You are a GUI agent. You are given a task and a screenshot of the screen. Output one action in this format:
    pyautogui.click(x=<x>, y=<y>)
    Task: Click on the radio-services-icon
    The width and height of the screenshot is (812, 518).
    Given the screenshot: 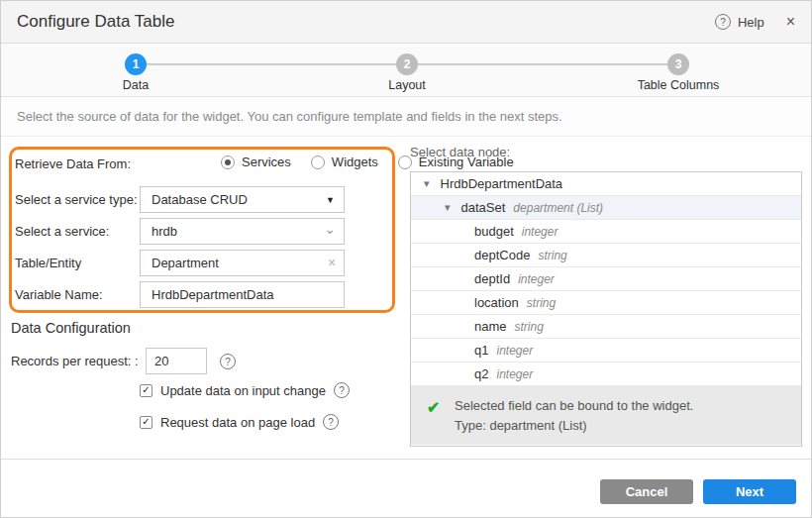 What is the action you would take?
    pyautogui.click(x=228, y=162)
    